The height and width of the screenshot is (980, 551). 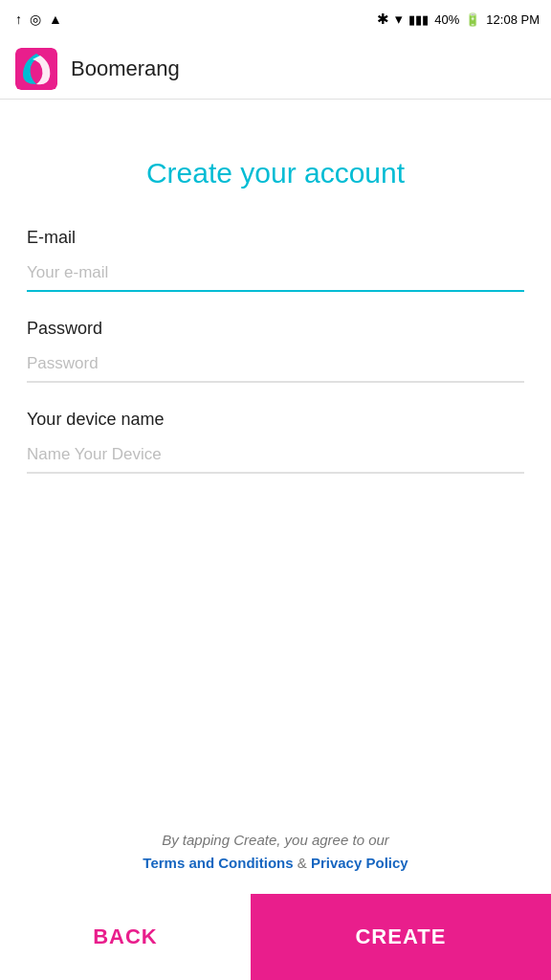 What do you see at coordinates (276, 419) in the screenshot?
I see `device-label: Your device name` at bounding box center [276, 419].